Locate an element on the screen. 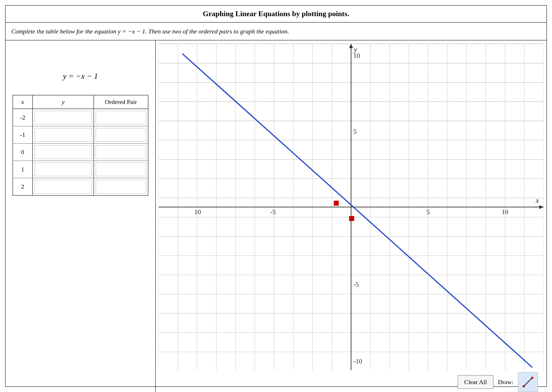 The height and width of the screenshot is (392, 552). table-row: 1 is located at coordinates (80, 169).